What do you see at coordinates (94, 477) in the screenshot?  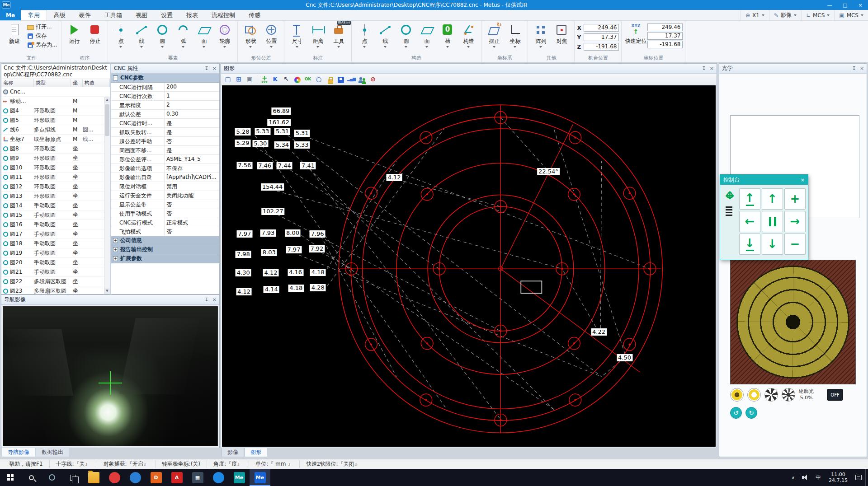 I see `folder-app` at bounding box center [94, 477].